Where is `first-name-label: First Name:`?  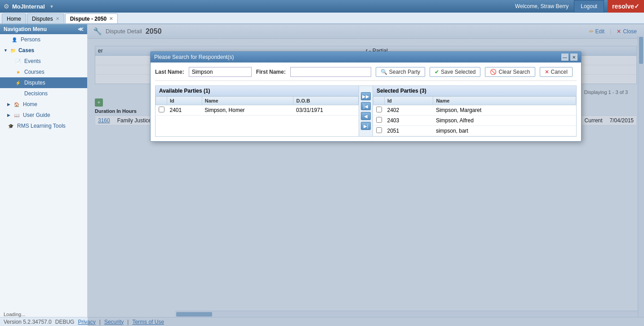 first-name-label: First Name: is located at coordinates (271, 72).